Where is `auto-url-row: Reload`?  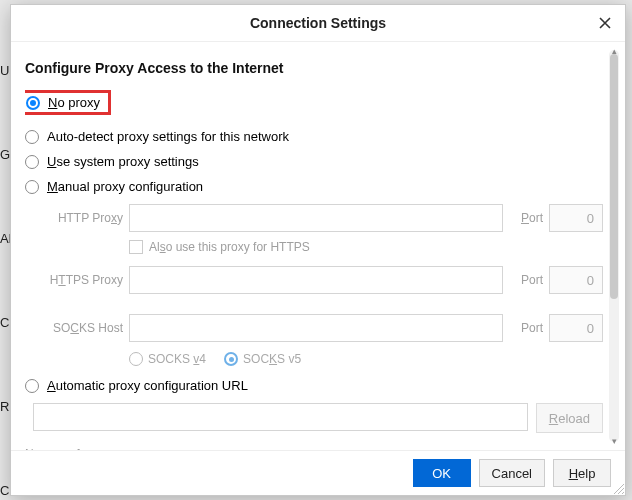 auto-url-row: Reload is located at coordinates (318, 418).